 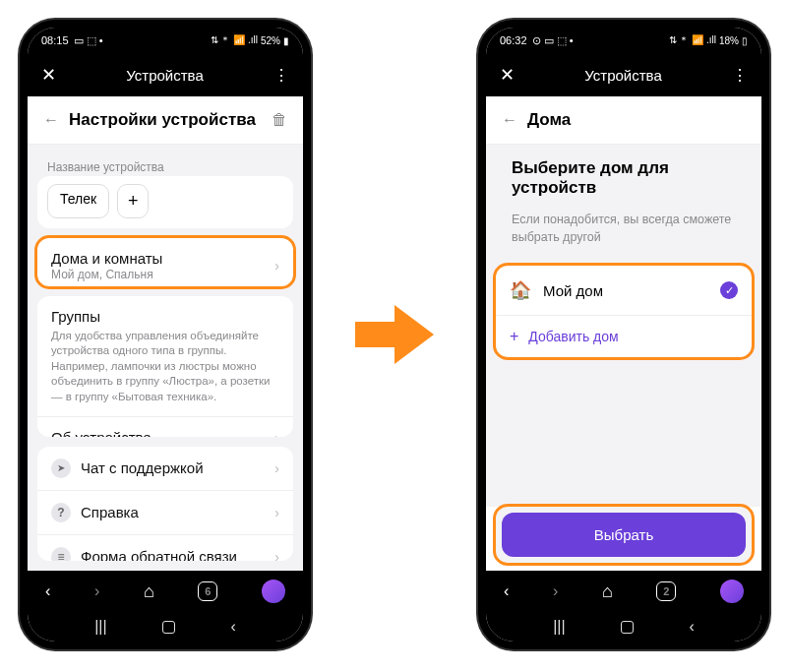 What do you see at coordinates (624, 535) in the screenshot?
I see `bottom-button-area: Выбрать` at bounding box center [624, 535].